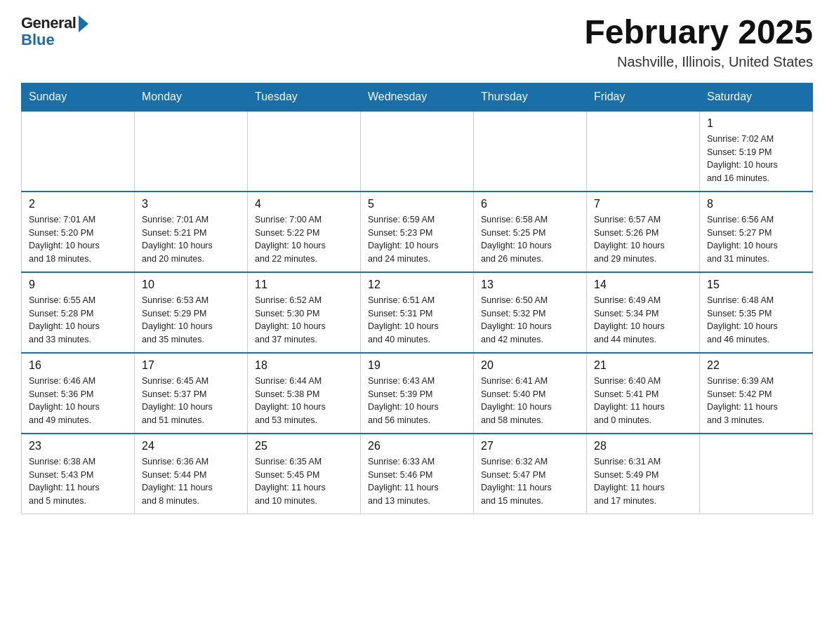 The image size is (834, 644). I want to click on calendar-week-row: 23Sunrise: 6:38 AM Sunset: 5:43 PM Dayli…, so click(417, 474).